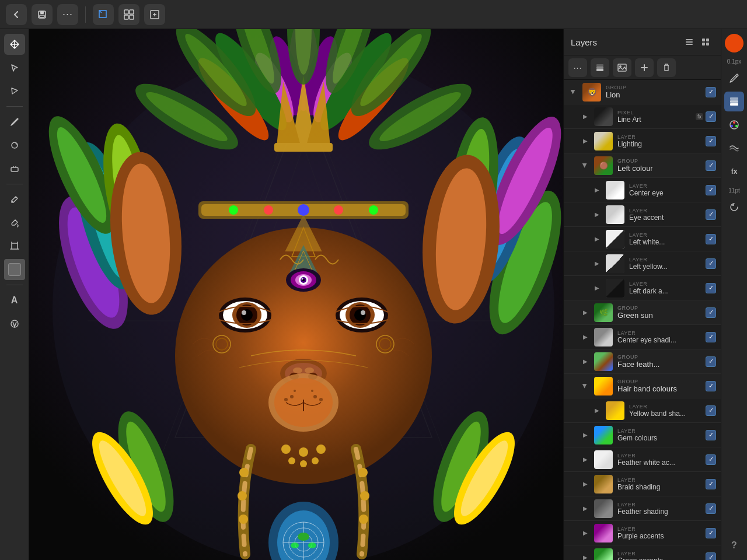 The image size is (747, 560). Describe the element at coordinates (706, 42) in the screenshot. I see `layers-grid-view-button` at that location.